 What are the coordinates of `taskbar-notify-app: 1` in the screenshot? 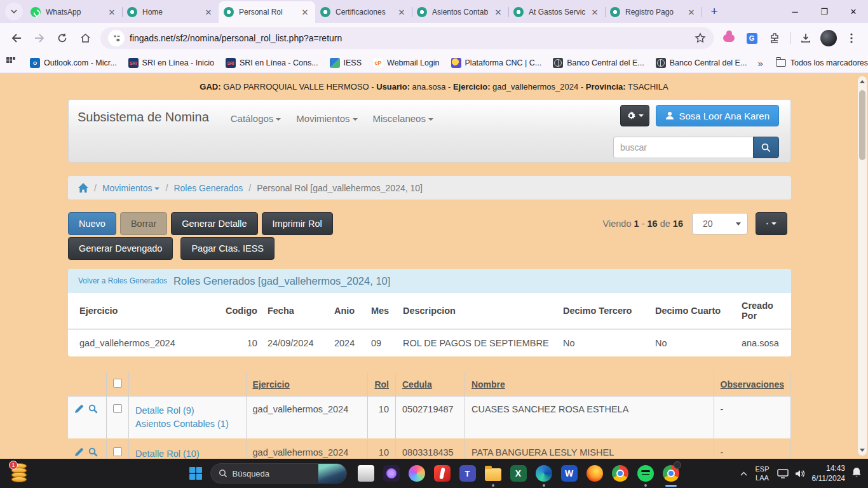 It's located at (20, 473).